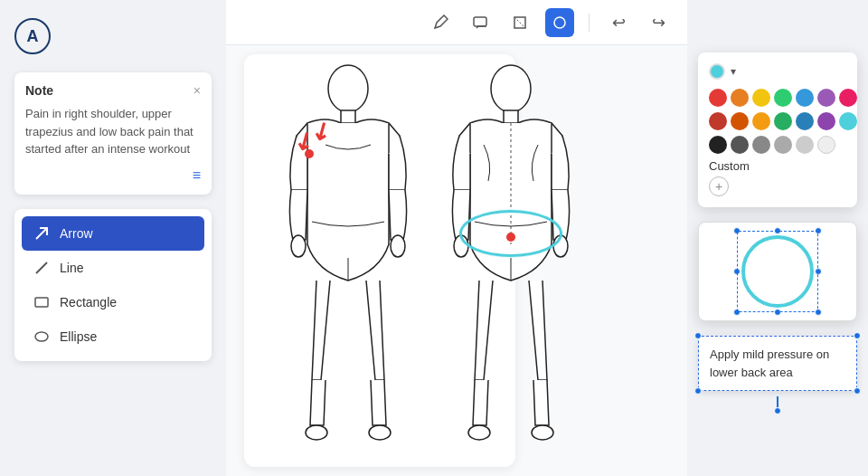  I want to click on color-swatch-darkred, so click(718, 121).